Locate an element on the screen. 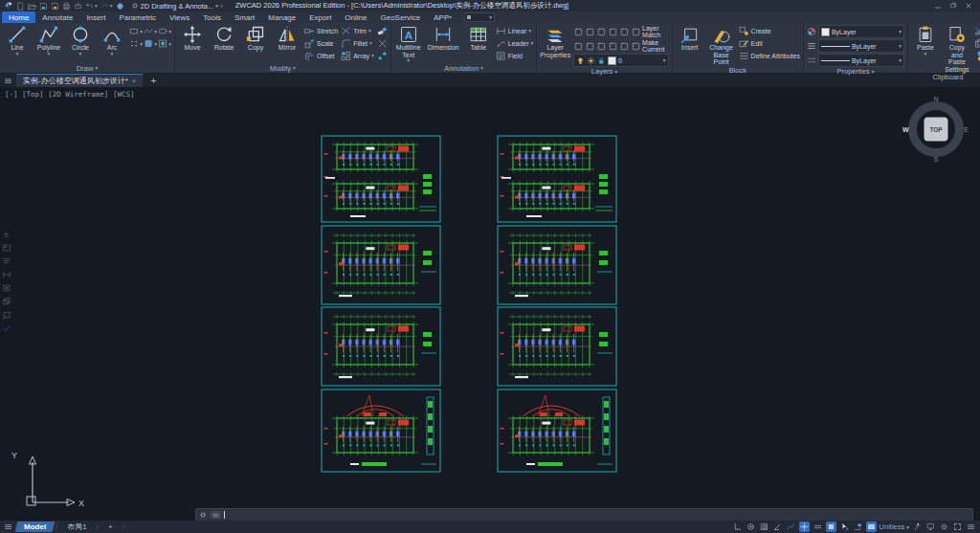  copy-button: Copy is located at coordinates (256, 38).